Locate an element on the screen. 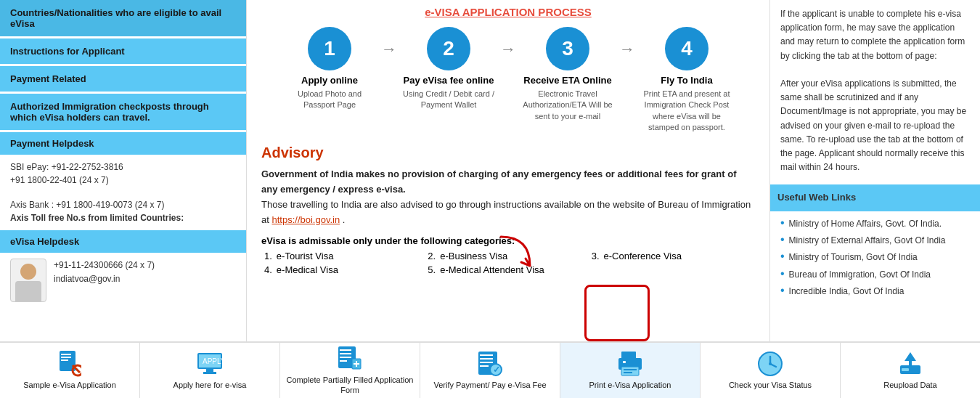  document-icon is located at coordinates (70, 364).